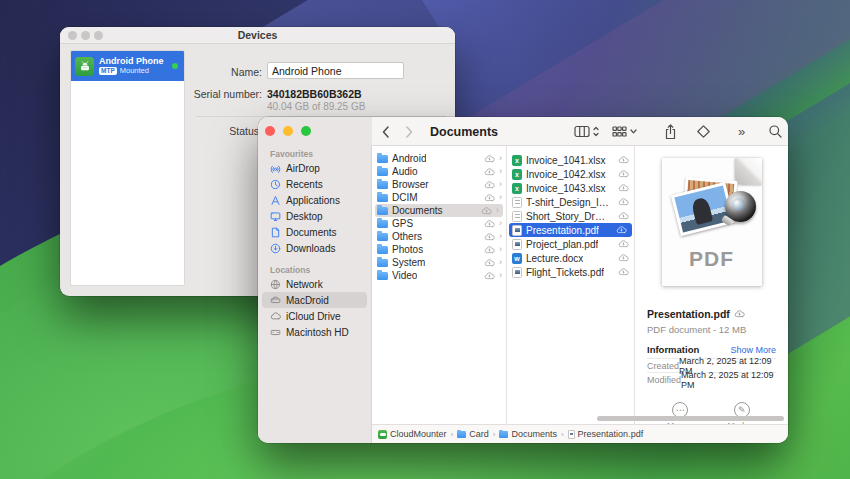  I want to click on folder-row: Browser›, so click(439, 184).